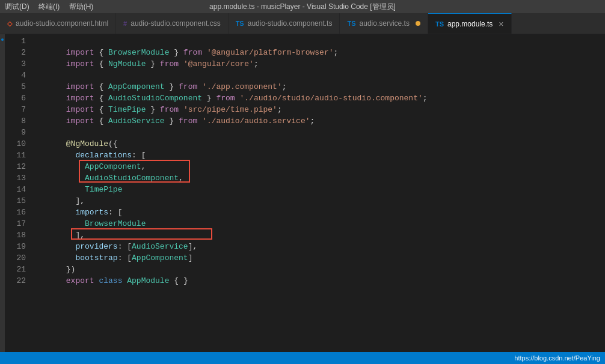 The height and width of the screenshot is (364, 605). I want to click on tab-module-label: app.module.ts, so click(470, 24).